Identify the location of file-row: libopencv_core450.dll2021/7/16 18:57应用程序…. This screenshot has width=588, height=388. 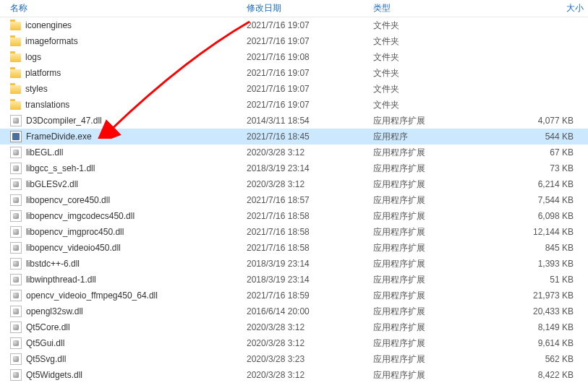
(294, 200).